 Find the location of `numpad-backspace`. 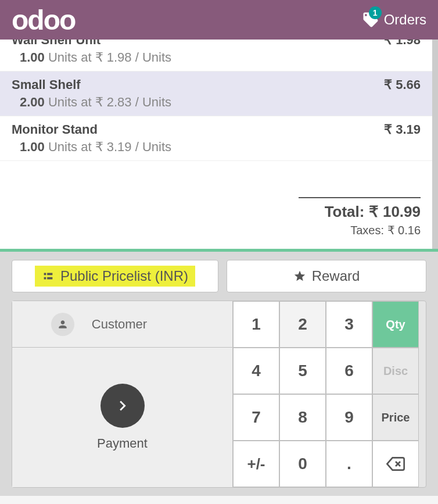

numpad-backspace is located at coordinates (396, 464).